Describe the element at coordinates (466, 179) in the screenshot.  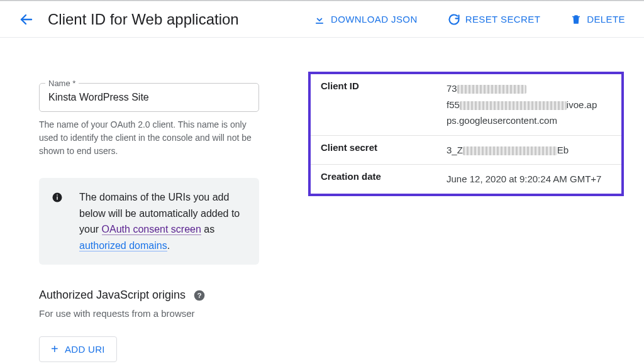
I see `creation-date-row: Creation date June 12, 2020 at 9:20:24 A…` at that location.